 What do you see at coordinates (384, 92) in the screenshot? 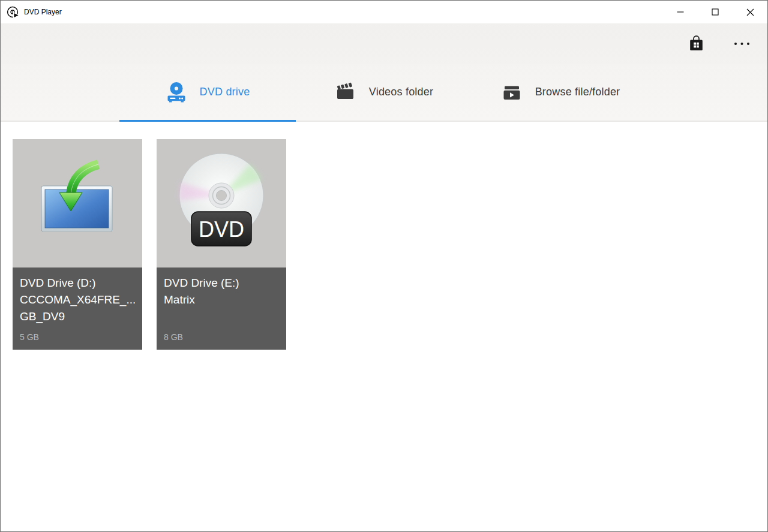
I see `tab-strip: DVD drive Videos folder` at bounding box center [384, 92].